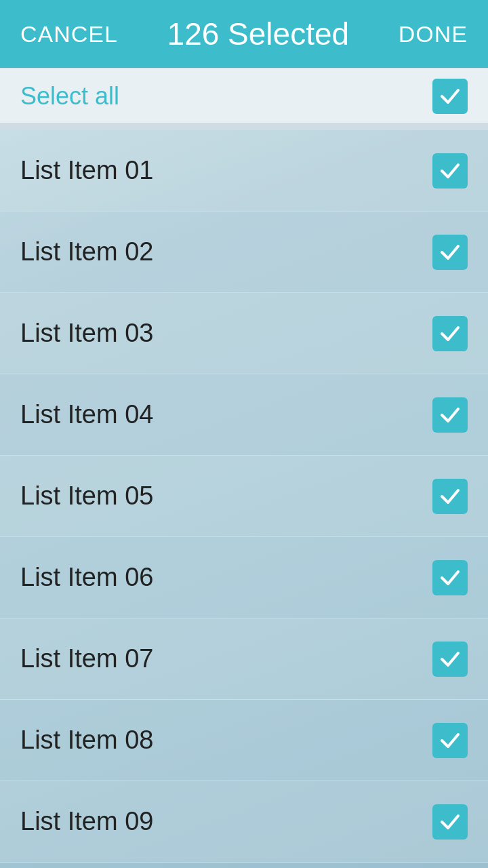 The height and width of the screenshot is (868, 488). Describe the element at coordinates (244, 96) in the screenshot. I see `select-all-row: Select all` at that location.